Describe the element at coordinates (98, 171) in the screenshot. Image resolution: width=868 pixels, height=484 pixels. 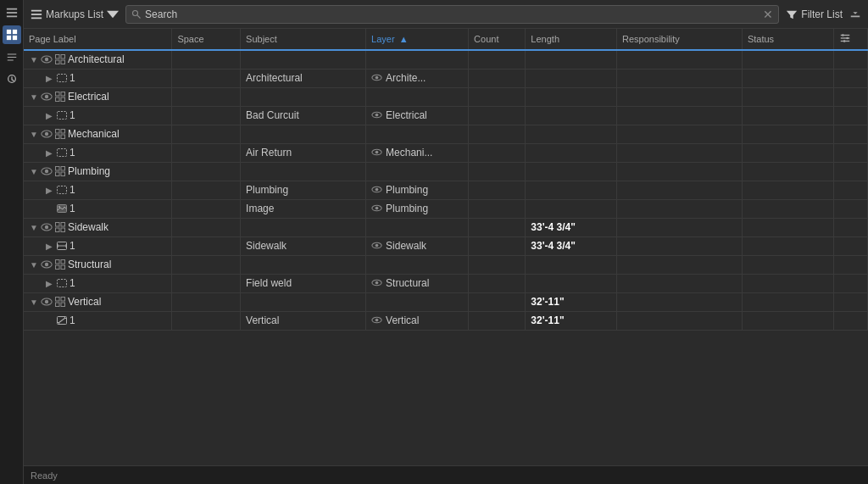
I see `cell-page-label: ▼Plumbing` at that location.